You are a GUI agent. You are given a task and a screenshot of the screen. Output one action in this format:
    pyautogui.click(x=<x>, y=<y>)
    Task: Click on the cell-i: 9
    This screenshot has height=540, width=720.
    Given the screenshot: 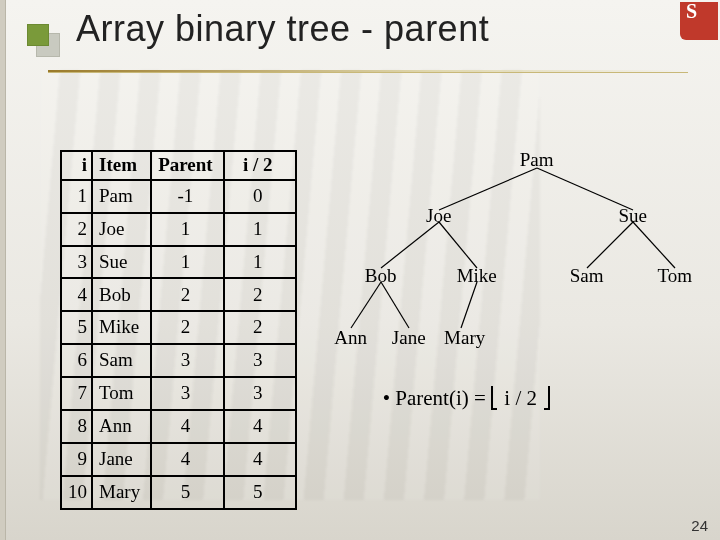 What is the action you would take?
    pyautogui.click(x=76, y=460)
    